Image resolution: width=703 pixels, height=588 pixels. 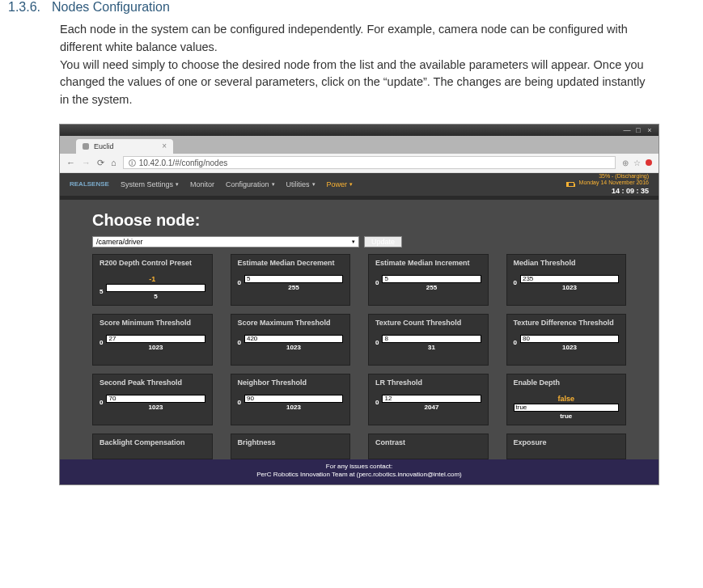 What do you see at coordinates (152, 400) in the screenshot?
I see `param-card: Second Peak Threshold0701023` at bounding box center [152, 400].